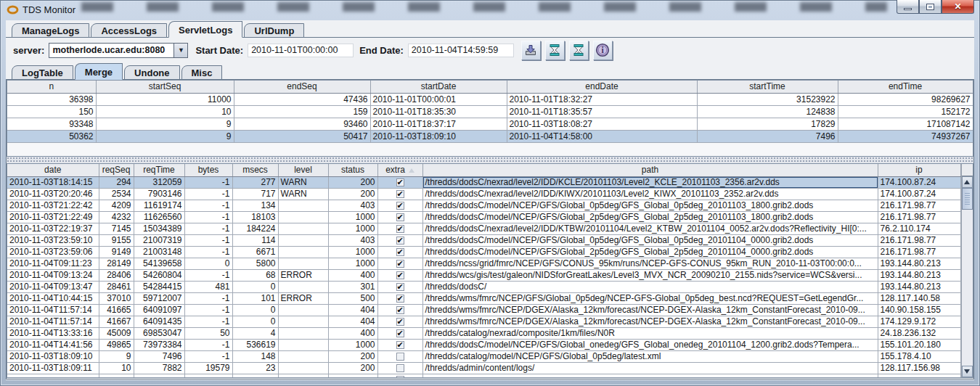 This screenshot has height=386, width=980. I want to click on tab-managelogs: ManageLogs, so click(51, 30).